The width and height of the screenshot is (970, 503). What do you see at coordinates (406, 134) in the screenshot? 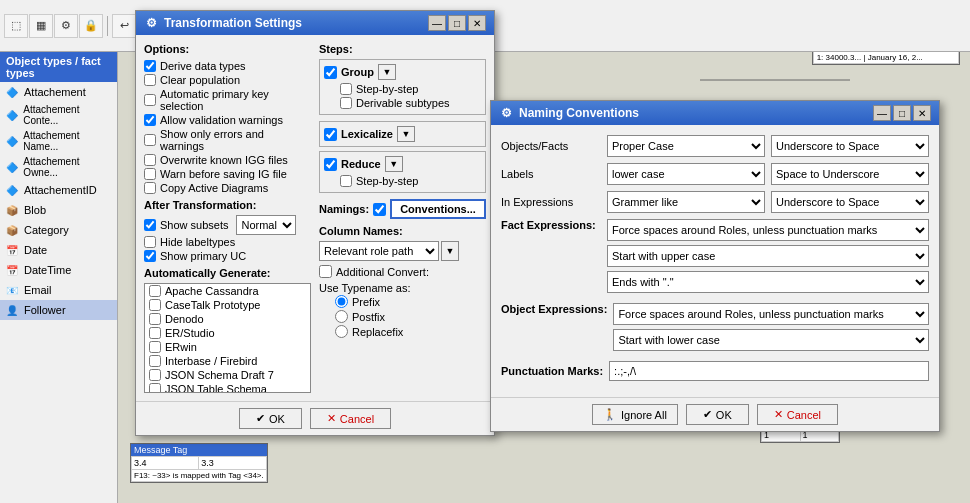
I see `lexicalize-expand-btn: ▼` at bounding box center [406, 134].